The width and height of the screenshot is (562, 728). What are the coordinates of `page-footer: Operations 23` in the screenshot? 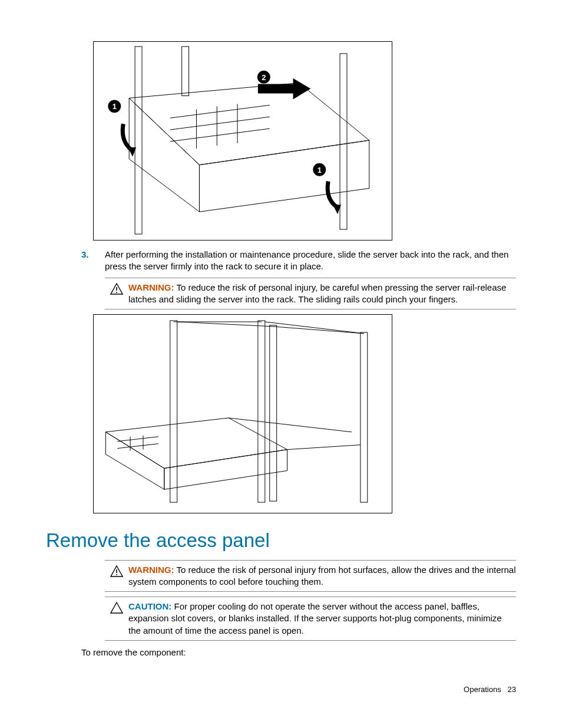 It's located at (490, 690).